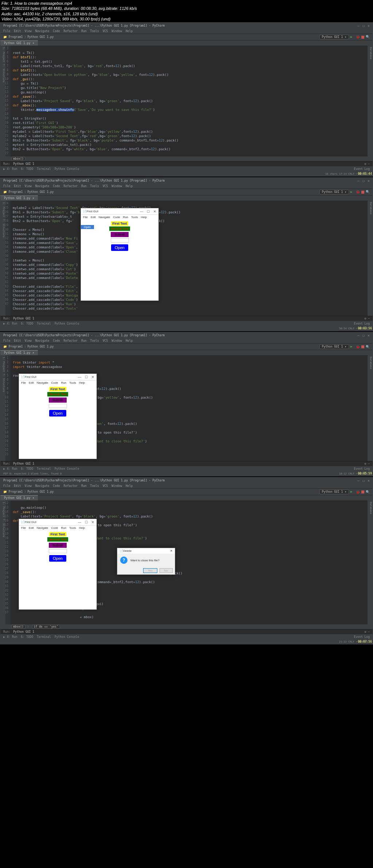 The image size is (373, 868). Describe the element at coordinates (119, 235) in the screenshot. I see `submit-button: Submit` at that location.